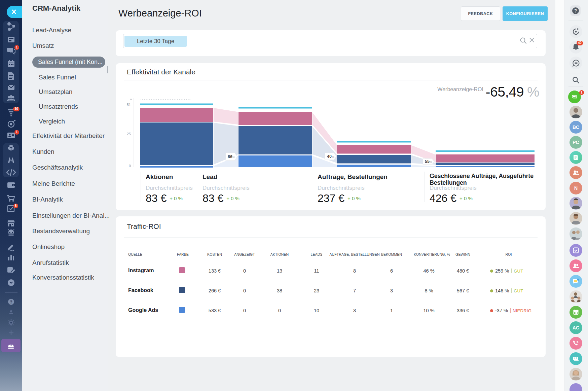  Describe the element at coordinates (230, 157) in the screenshot. I see `svg-text: 86` at that location.